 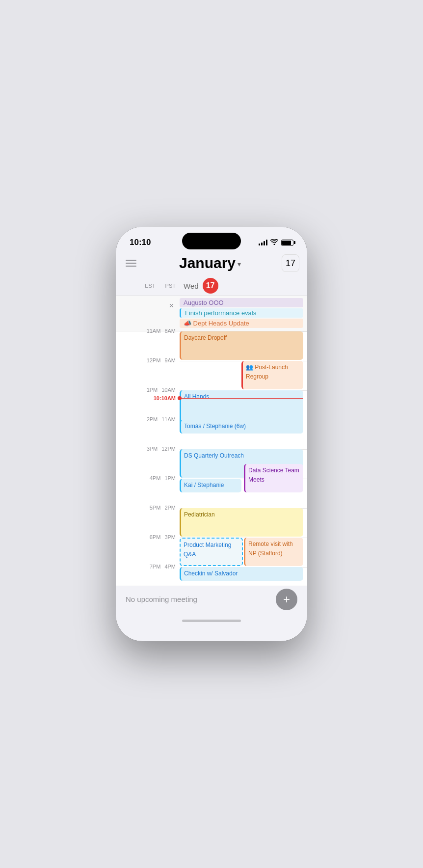 I want to click on event-post-launch: 👥 Post-Launch Regroup, so click(x=272, y=375).